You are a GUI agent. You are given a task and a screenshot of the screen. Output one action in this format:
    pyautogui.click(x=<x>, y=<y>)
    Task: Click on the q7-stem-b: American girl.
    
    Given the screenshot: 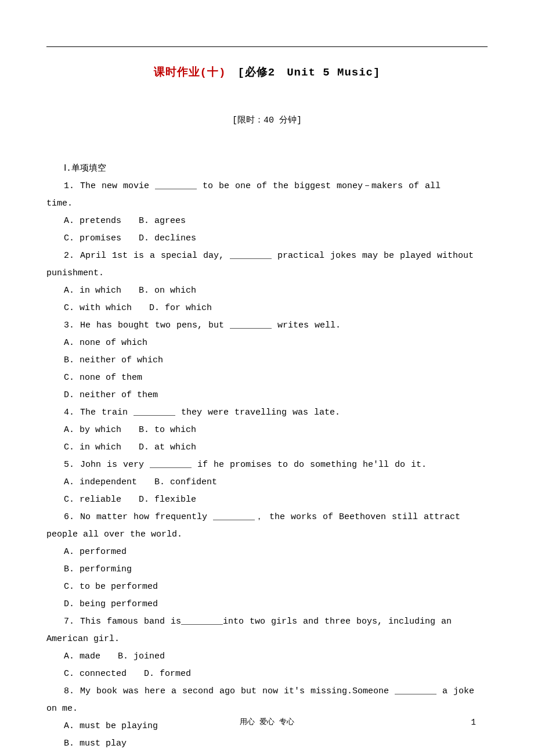 What is the action you would take?
    pyautogui.click(x=267, y=639)
    